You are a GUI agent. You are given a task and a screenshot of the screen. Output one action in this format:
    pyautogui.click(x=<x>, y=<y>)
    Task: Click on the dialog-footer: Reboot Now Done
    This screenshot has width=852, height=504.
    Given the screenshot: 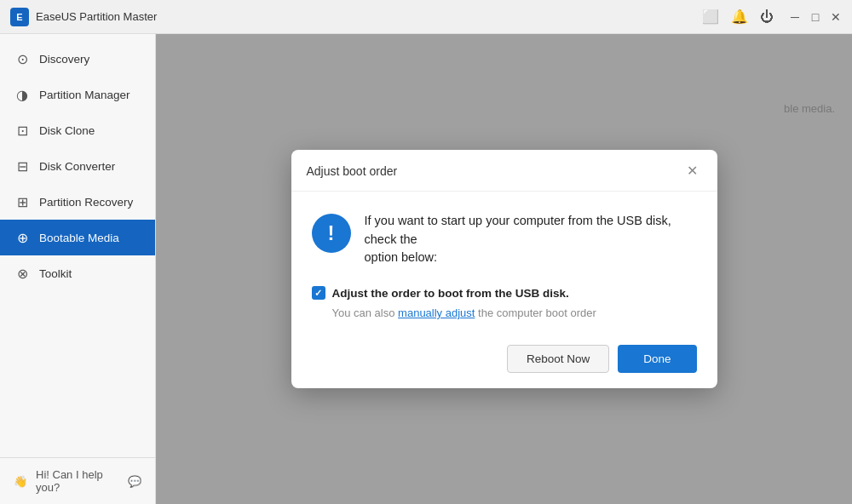 What is the action you would take?
    pyautogui.click(x=504, y=361)
    